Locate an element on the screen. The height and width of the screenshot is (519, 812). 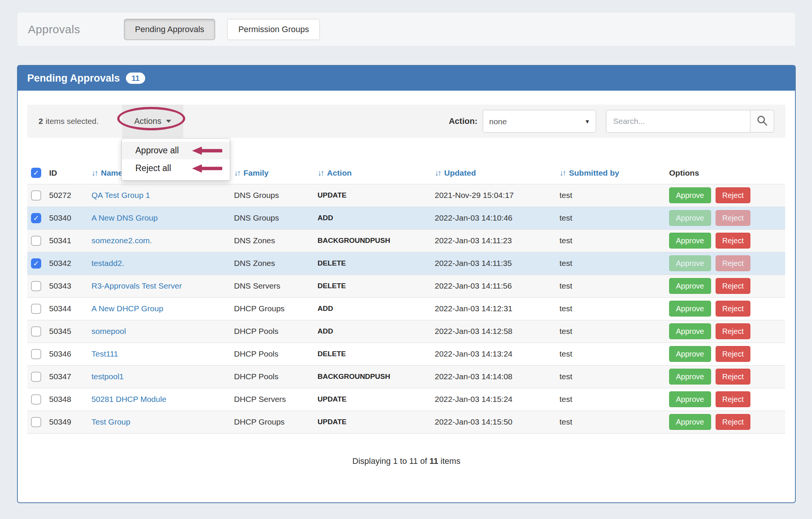
row-id: 50343 is located at coordinates (67, 286).